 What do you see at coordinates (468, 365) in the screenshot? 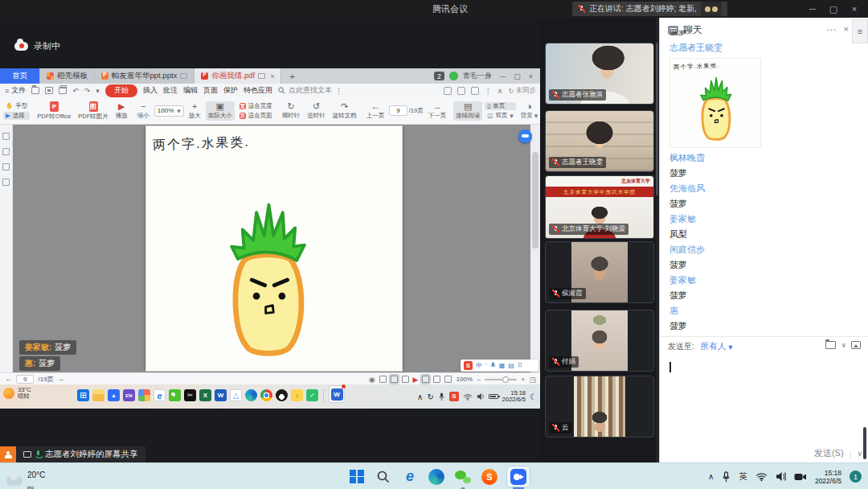
I see `sogou-logo-icon: S` at bounding box center [468, 365].